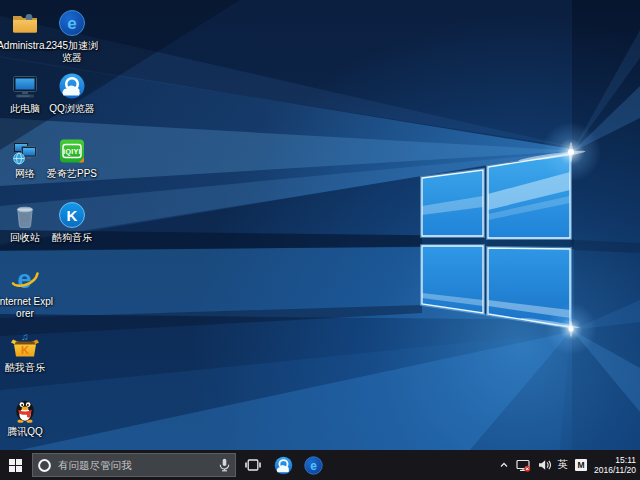  What do you see at coordinates (615, 470) in the screenshot?
I see `clock-date: 2016/11/20` at bounding box center [615, 470].